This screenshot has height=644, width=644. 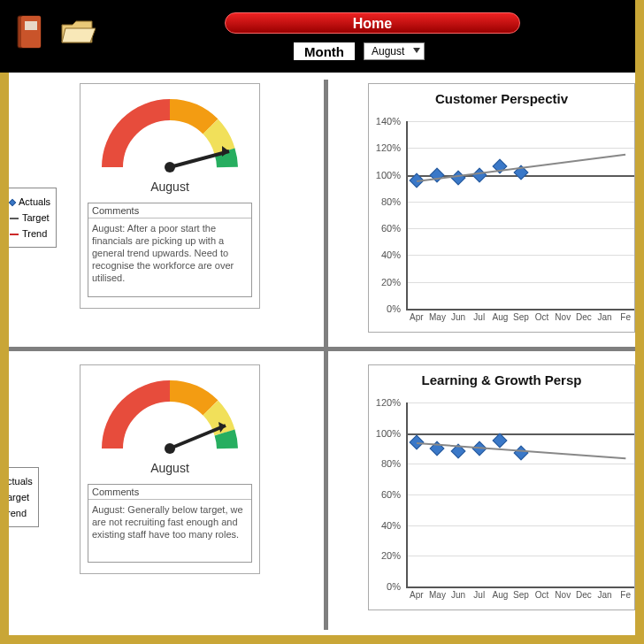 I want to click on comments-box: Comments August: Generally below target,…, so click(x=170, y=524).